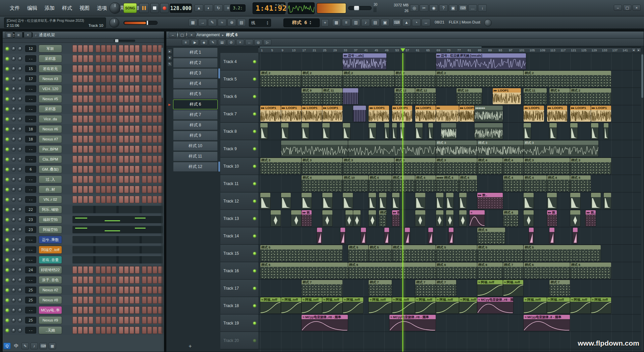 The width and height of the screenshot is (644, 352). I want to click on magnet-icon: ◈, so click(204, 42).